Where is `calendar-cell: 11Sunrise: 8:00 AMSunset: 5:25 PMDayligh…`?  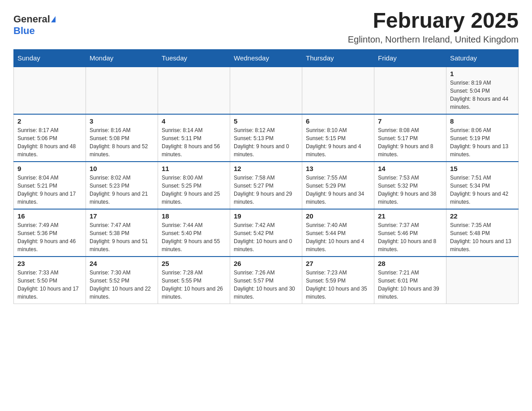 calendar-cell: 11Sunrise: 8:00 AMSunset: 5:25 PMDayligh… is located at coordinates (194, 185).